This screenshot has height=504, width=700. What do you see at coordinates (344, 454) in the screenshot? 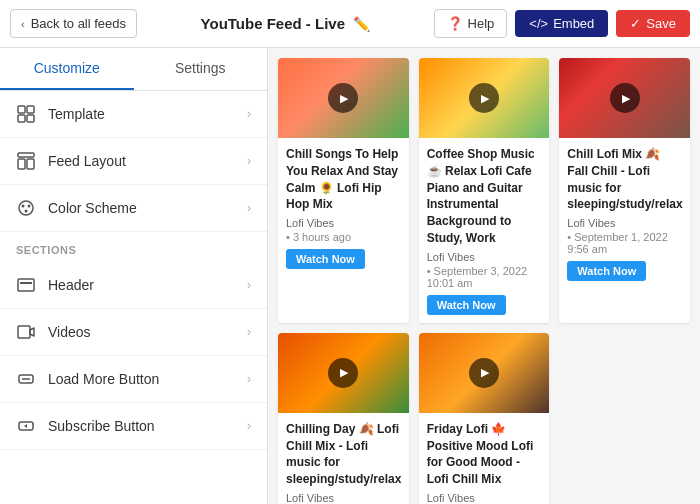
I see `video-title: Chilling Day 🍂 Lofi Chill Mix - Lofi mus…` at bounding box center [344, 454].